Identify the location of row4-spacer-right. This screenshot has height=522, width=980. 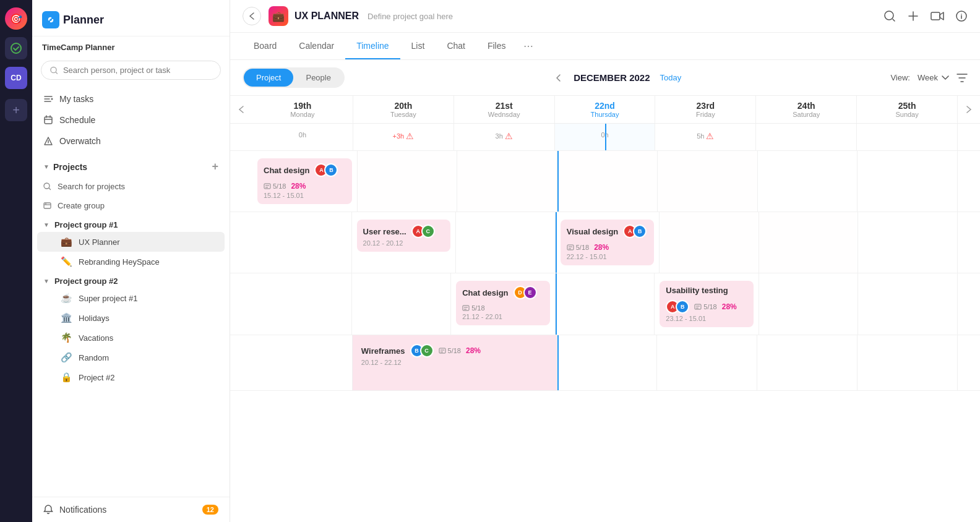
(969, 362).